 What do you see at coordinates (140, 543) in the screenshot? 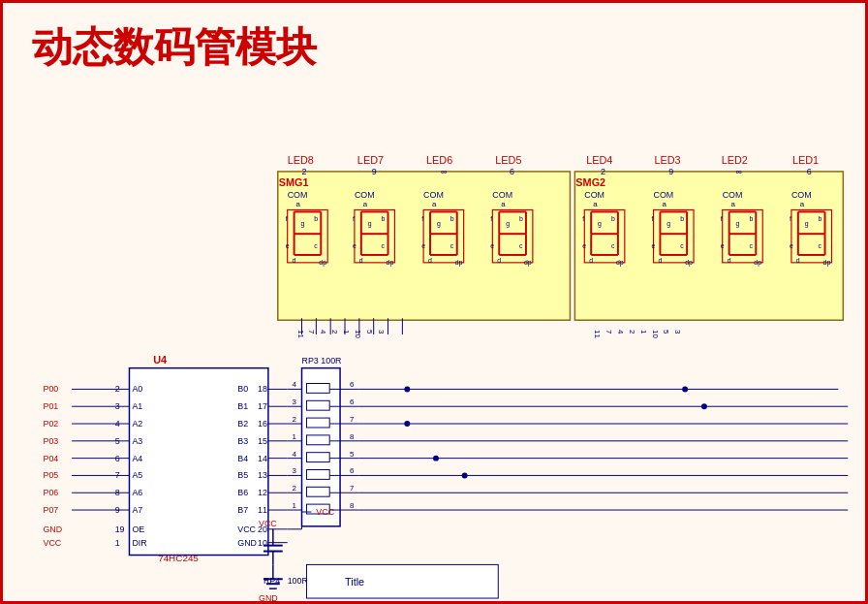
I see `svg-text: DIR` at bounding box center [140, 543].